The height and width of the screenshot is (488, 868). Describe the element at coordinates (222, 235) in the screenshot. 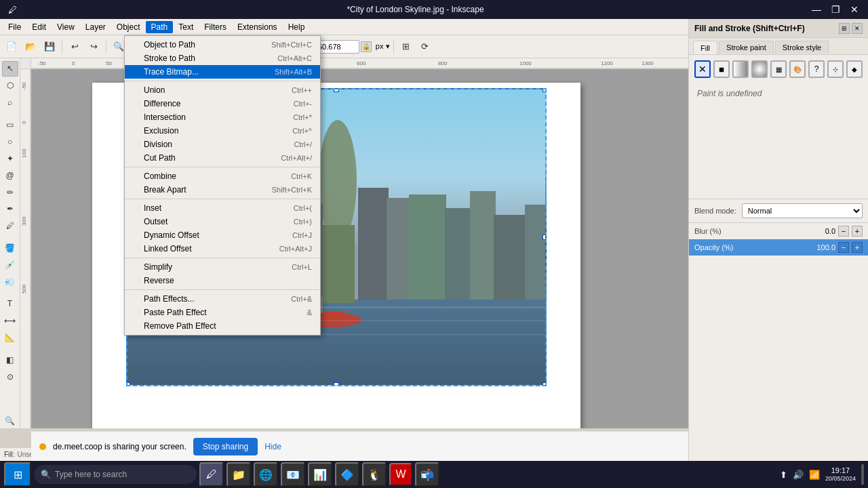

I see `menu-dynamic-offset: Dynamic Offset Ctrl+J` at that location.